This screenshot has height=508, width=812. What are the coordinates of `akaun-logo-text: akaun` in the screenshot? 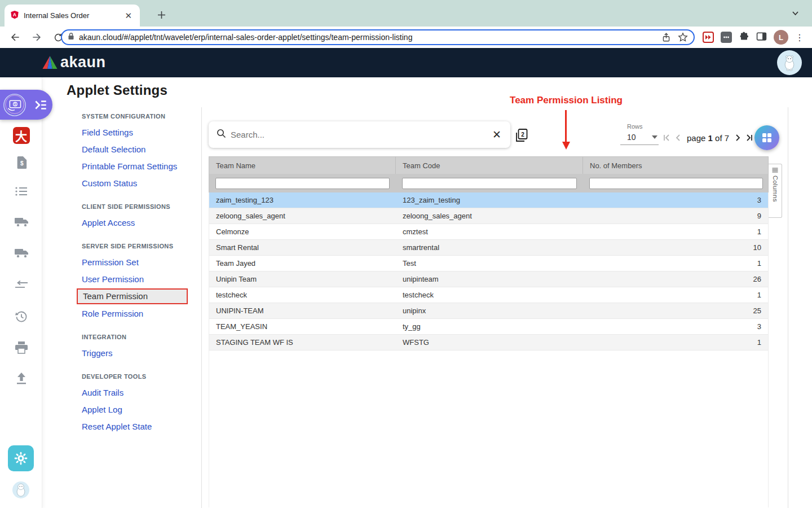 It's located at (83, 62).